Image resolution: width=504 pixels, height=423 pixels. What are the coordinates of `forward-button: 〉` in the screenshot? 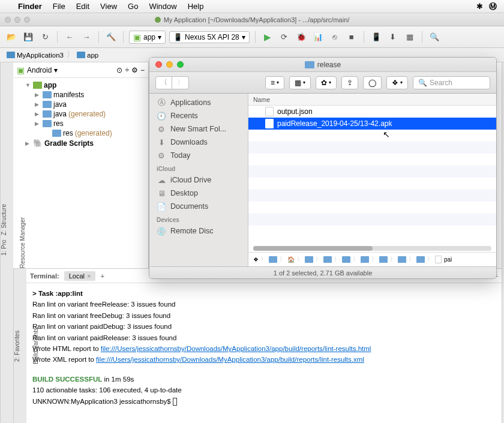 It's located at (181, 83).